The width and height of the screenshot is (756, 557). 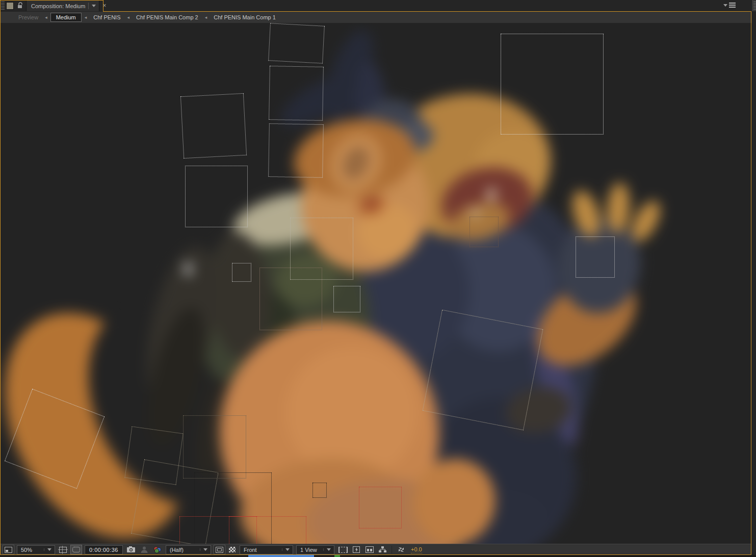 I want to click on view-dropdown: Front, so click(x=266, y=550).